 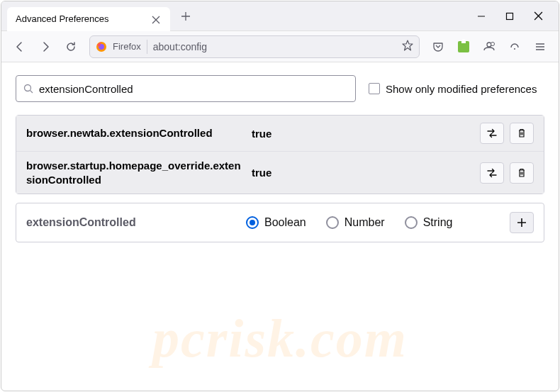 What do you see at coordinates (332, 223) in the screenshot?
I see `radio-number` at bounding box center [332, 223].